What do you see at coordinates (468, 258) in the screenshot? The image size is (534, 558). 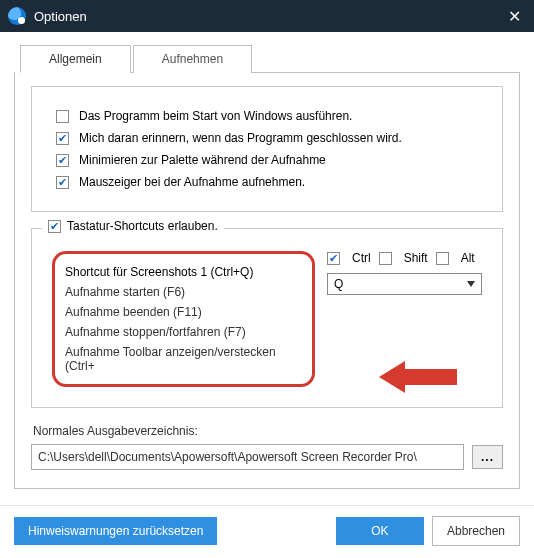 I see `label-alt: Alt` at bounding box center [468, 258].